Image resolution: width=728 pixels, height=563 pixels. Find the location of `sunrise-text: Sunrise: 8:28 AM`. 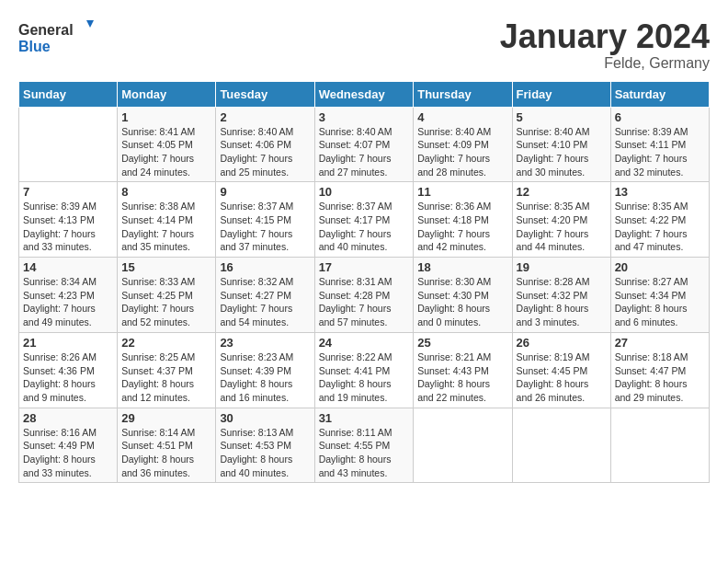

sunrise-text: Sunrise: 8:28 AM is located at coordinates (553, 282).